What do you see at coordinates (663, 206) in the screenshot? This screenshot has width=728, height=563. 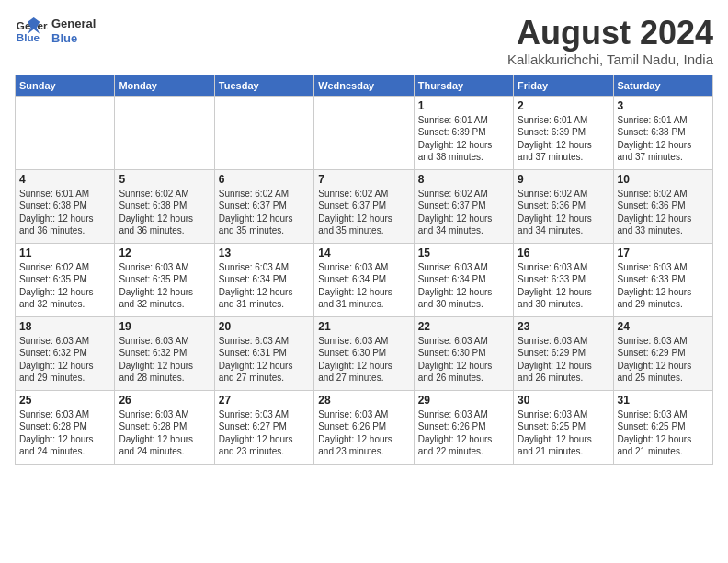 I see `calendar-cell: 10Sunrise: 6:02 AMSunset: 6:36 PMDayligh…` at bounding box center [663, 206].